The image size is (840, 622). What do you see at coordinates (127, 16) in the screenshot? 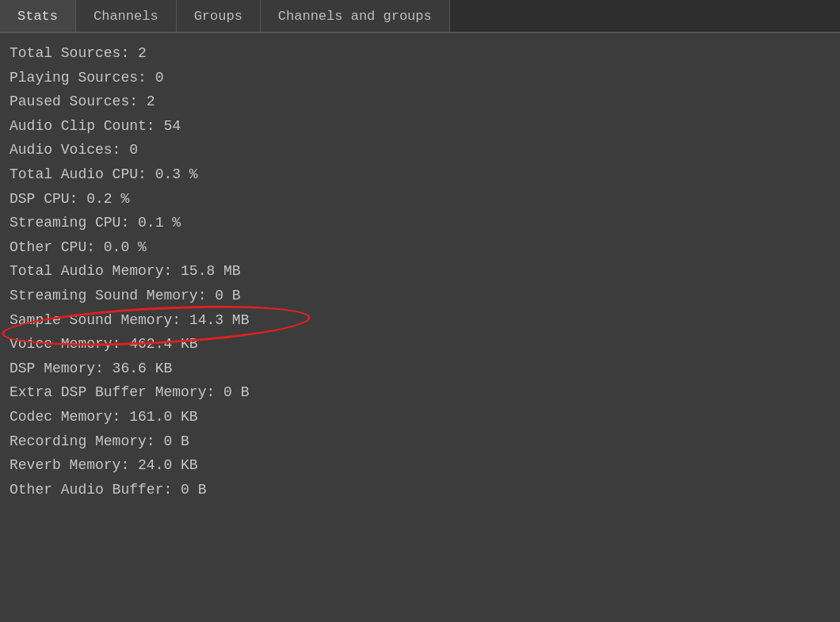
I see `tab-channels: Channels` at bounding box center [127, 16].